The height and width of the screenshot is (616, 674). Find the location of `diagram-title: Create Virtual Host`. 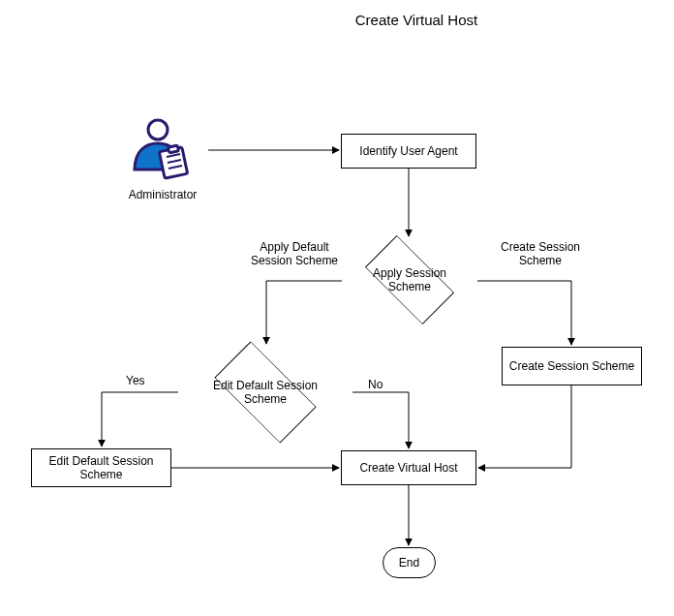

diagram-title: Create Virtual Host is located at coordinates (416, 19).